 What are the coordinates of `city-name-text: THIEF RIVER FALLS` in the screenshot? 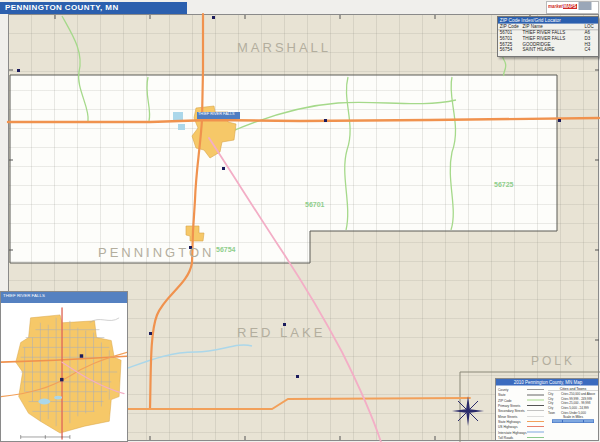 It's located at (219, 114).